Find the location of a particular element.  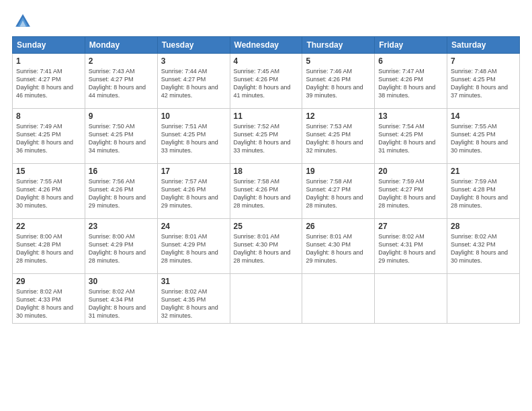

day-info: Sunrise: 7:45 AMSunset: 4:26 PMDaylight:… is located at coordinates (262, 83).